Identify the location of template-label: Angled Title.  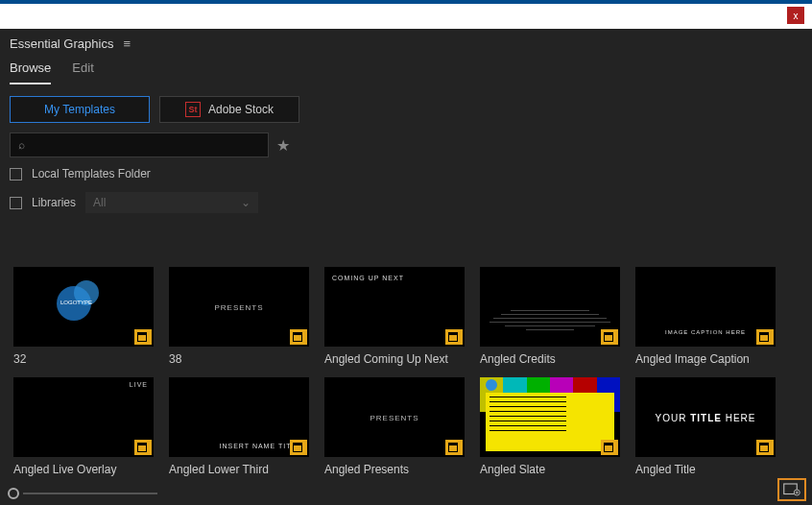
(705, 467).